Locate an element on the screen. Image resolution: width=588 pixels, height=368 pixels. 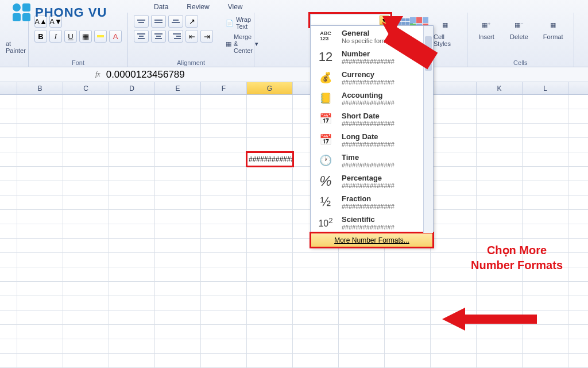
align-right-button is located at coordinates (176, 36).